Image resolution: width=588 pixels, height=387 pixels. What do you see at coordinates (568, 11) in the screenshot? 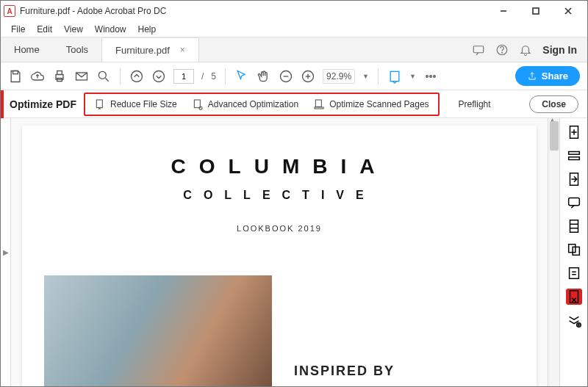
I see `close-window-button` at bounding box center [568, 11].